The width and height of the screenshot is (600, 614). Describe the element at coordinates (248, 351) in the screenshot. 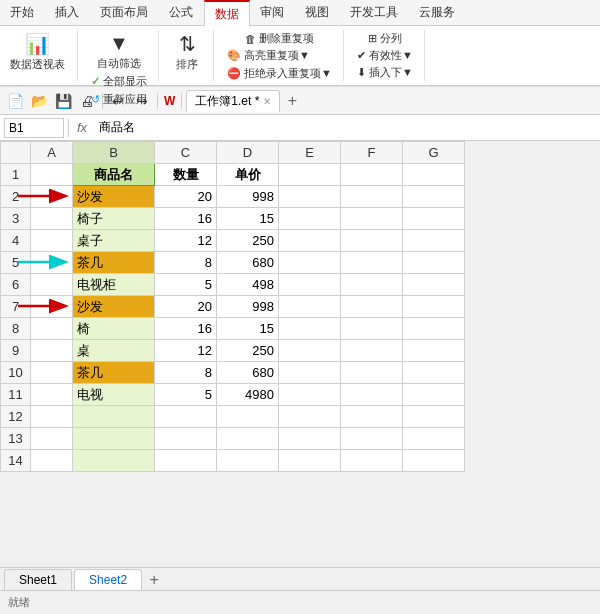

I see `cell-r9-c4: 250` at that location.